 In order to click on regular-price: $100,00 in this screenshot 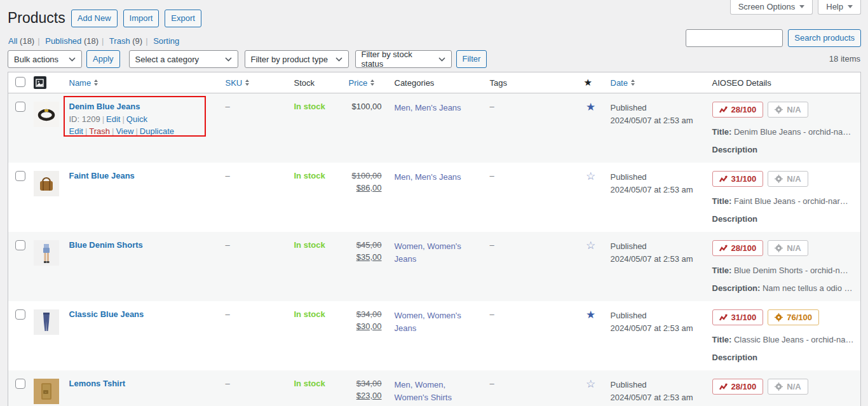, I will do `click(365, 175)`.